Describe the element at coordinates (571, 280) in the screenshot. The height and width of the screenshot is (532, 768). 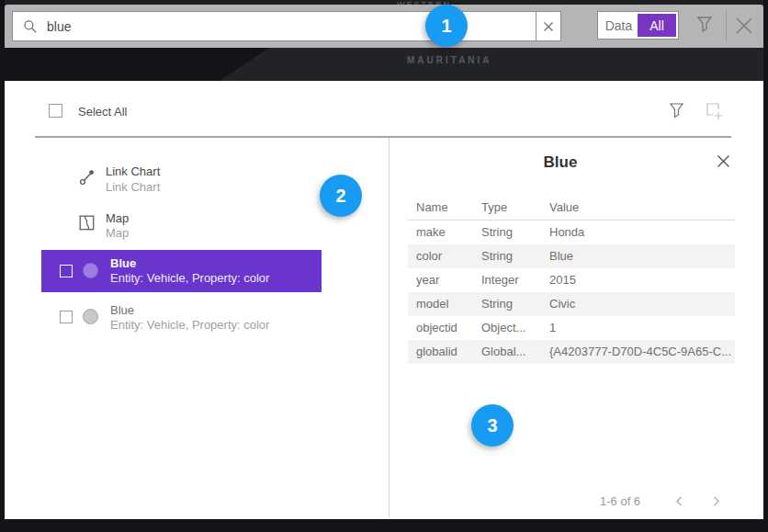
I see `table-row: year Integer 2015` at that location.